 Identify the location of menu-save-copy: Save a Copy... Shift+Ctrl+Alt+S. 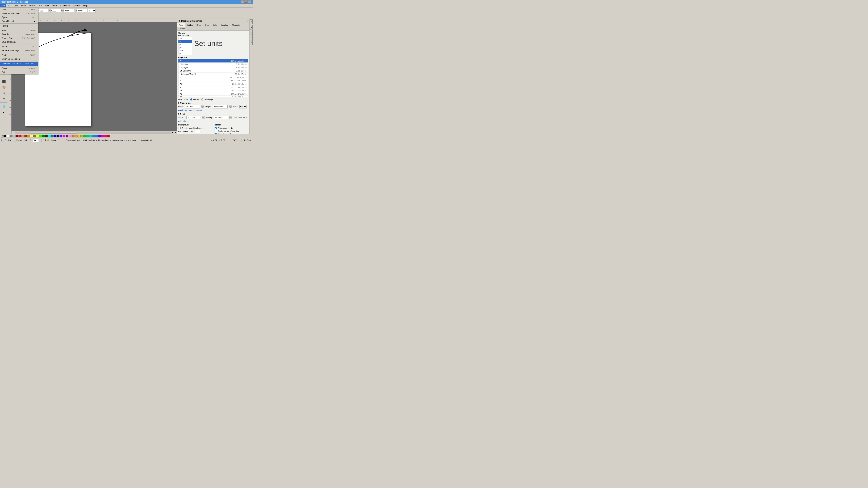
(19, 38).